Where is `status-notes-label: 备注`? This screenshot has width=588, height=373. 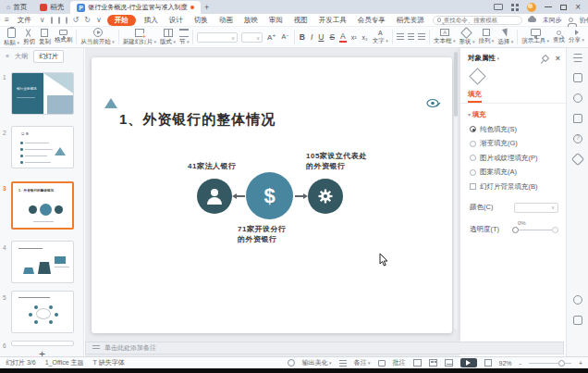 status-notes-label: 备注 is located at coordinates (362, 363).